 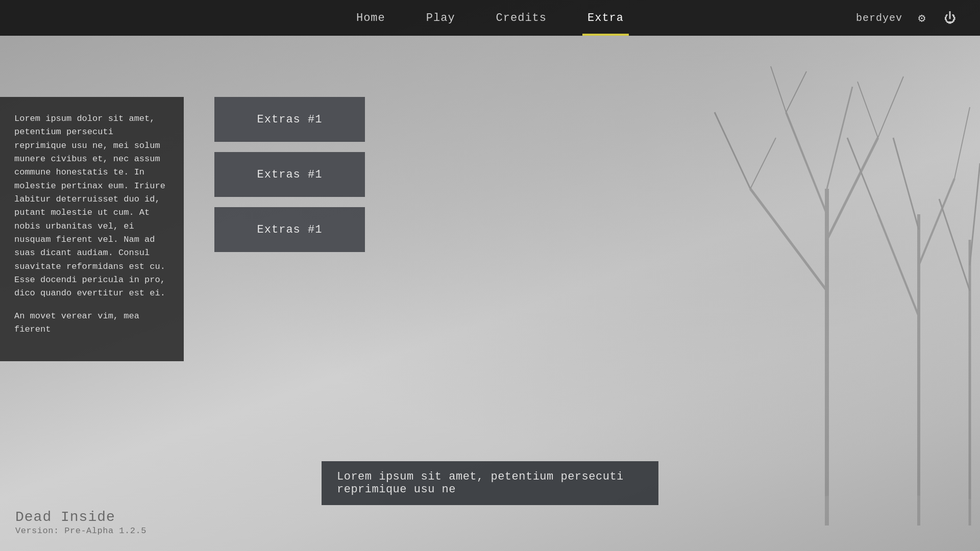 I want to click on extras-column: Extras #1 Extras #1 Extras #1, so click(x=275, y=149).